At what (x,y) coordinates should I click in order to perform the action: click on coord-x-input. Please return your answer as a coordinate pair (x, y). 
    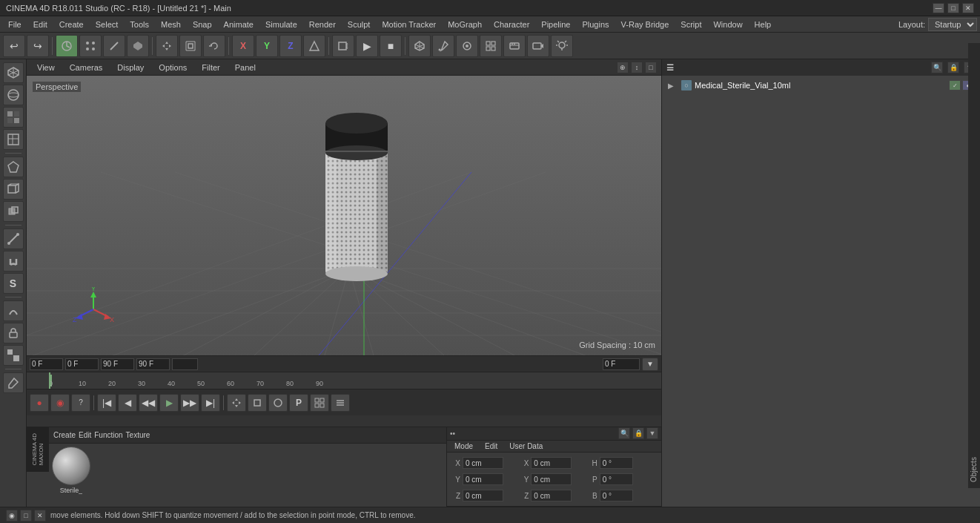
    Looking at the image, I should click on (483, 463).